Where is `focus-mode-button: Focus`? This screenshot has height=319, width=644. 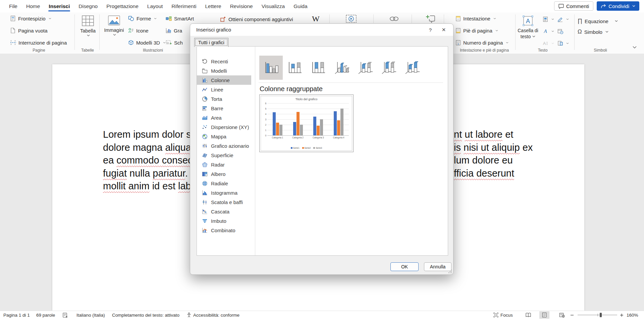
focus-mode-button: Focus is located at coordinates (503, 315).